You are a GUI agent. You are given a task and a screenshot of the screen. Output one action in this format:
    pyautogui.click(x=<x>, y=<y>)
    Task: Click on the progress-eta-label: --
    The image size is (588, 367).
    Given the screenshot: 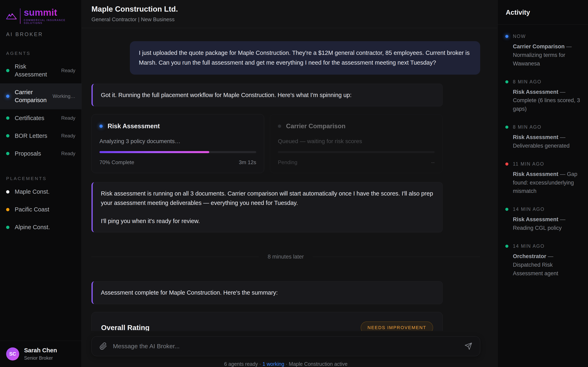 What is the action you would take?
    pyautogui.click(x=433, y=162)
    